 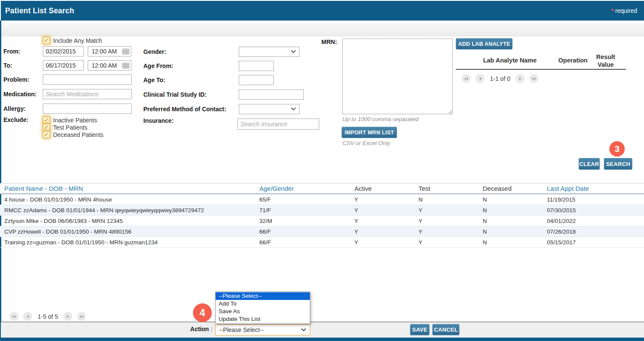 I want to click on lab-operation-header: Operation, so click(x=573, y=60).